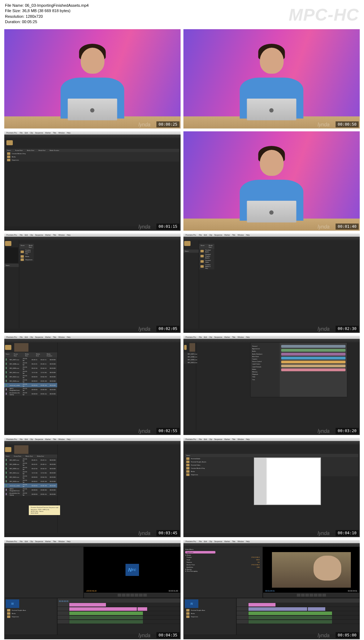 The image size is (364, 640). Describe the element at coordinates (92, 589) in the screenshot. I see `thumbnail-11: Premiere ProFileEditClipSequenceMarkerTi…` at that location.